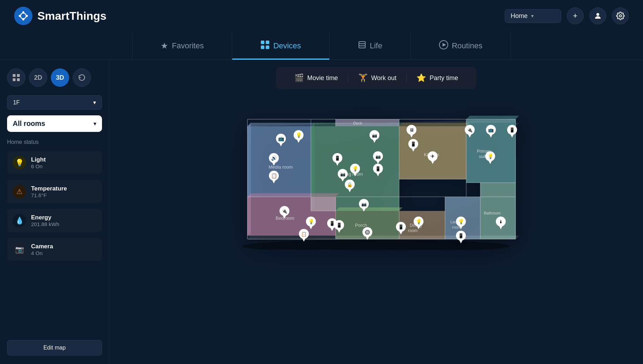  What do you see at coordinates (60, 78) in the screenshot?
I see `3d-view-button: 3D` at bounding box center [60, 78].